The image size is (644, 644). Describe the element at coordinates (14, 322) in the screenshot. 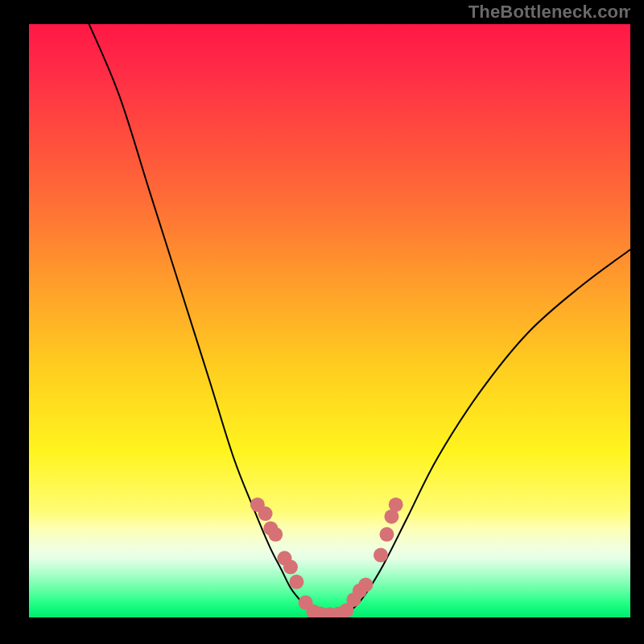

I see `left-border` at that location.